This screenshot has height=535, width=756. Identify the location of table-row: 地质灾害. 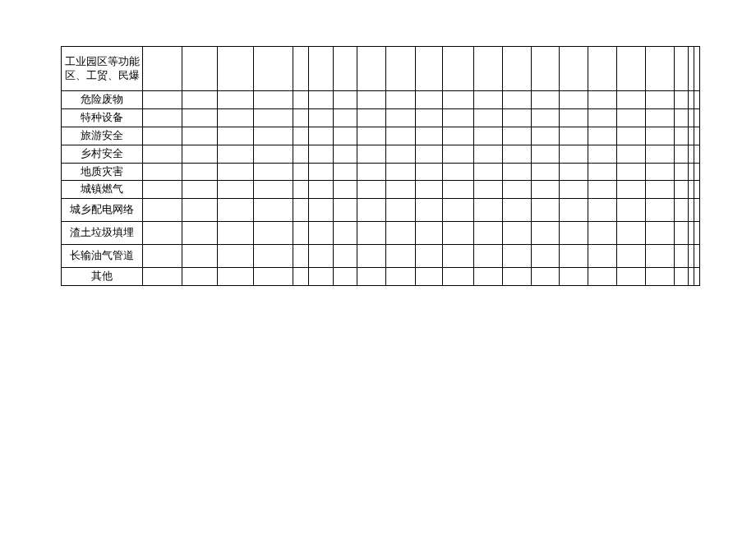
(381, 172).